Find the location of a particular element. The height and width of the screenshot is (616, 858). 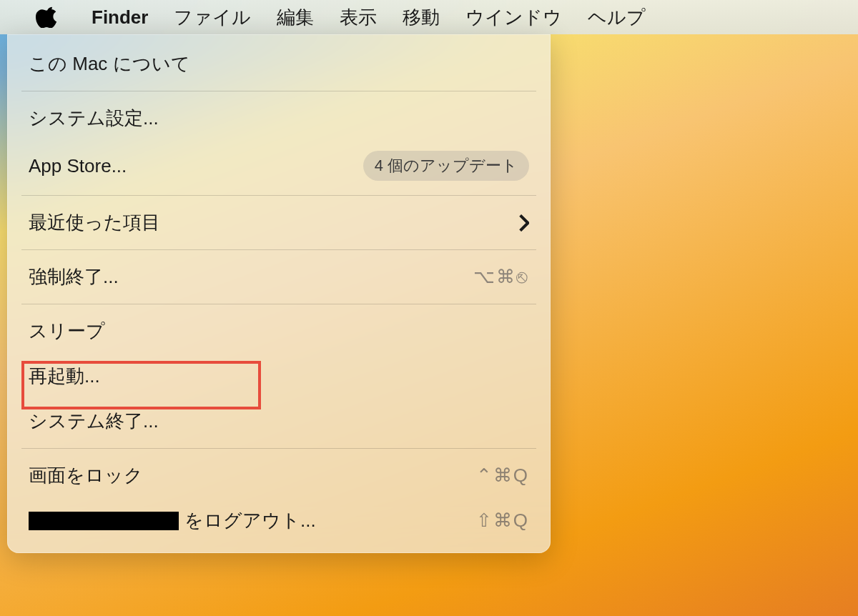

menubar-item-view: 表示 is located at coordinates (358, 17).